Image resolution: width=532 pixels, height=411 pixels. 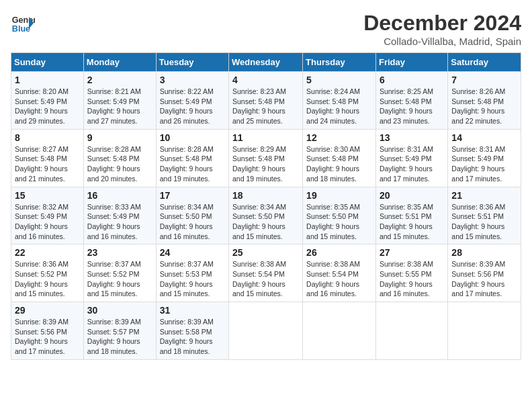 I want to click on day-info: Sunrise: 8:38 AM Sunset: 5:55 PM Dayligh…, so click(x=412, y=279).